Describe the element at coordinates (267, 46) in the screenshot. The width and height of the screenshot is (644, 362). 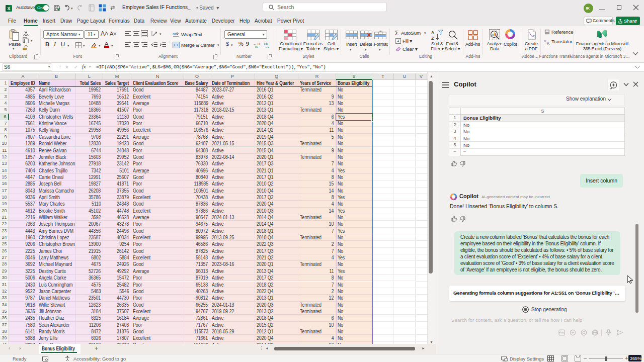
I see `svg-text: →0` at that location.